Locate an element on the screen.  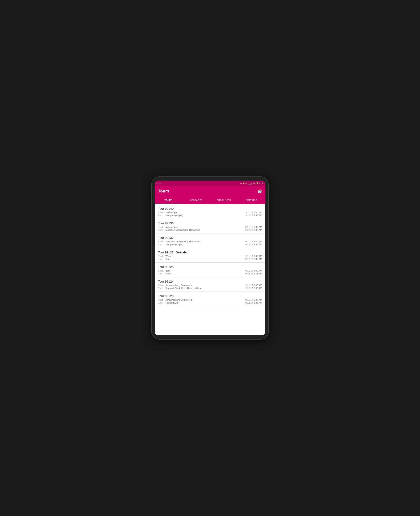
status-bar-left: ▭ ⊡ is located at coordinates (158, 183).